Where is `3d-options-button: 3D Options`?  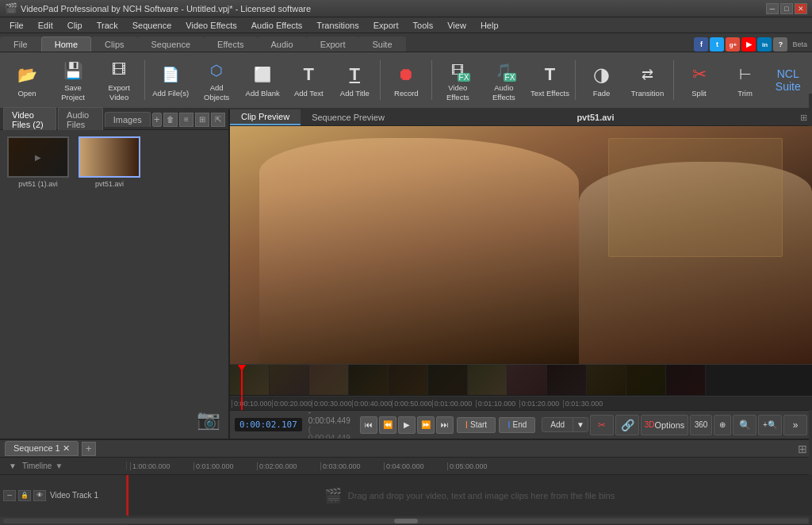 3d-options-button: 3D Options is located at coordinates (665, 425).